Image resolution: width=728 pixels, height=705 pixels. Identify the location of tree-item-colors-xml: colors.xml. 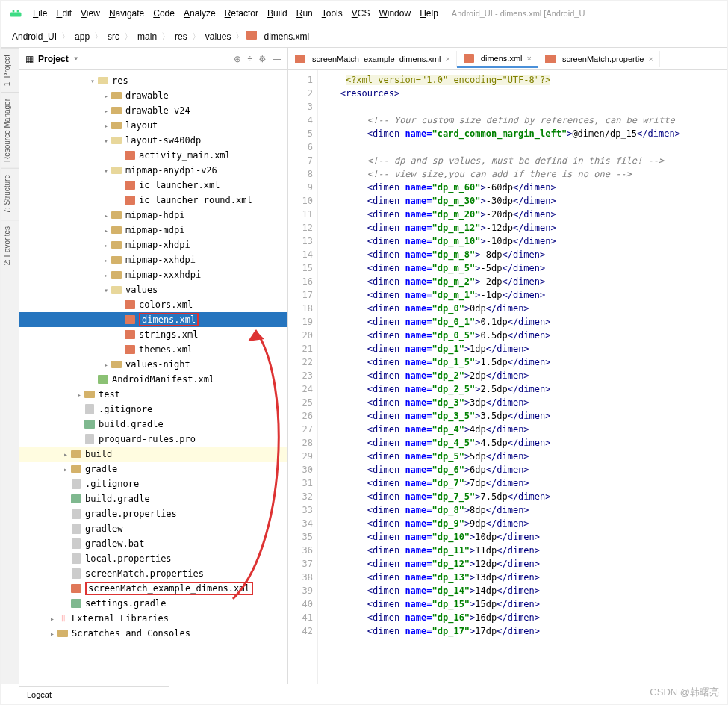
(154, 305).